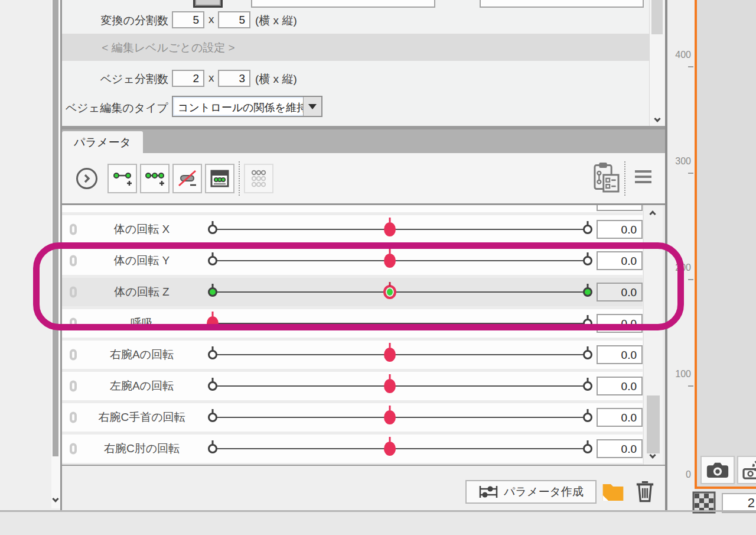  What do you see at coordinates (352, 261) in the screenshot?
I see `parameter-row: 体の回転 Y0.0` at bounding box center [352, 261].